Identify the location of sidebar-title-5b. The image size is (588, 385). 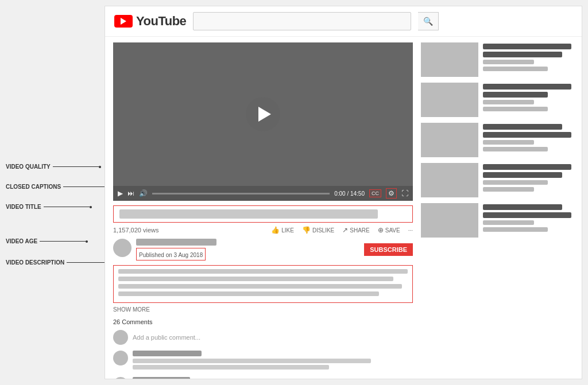
(527, 215).